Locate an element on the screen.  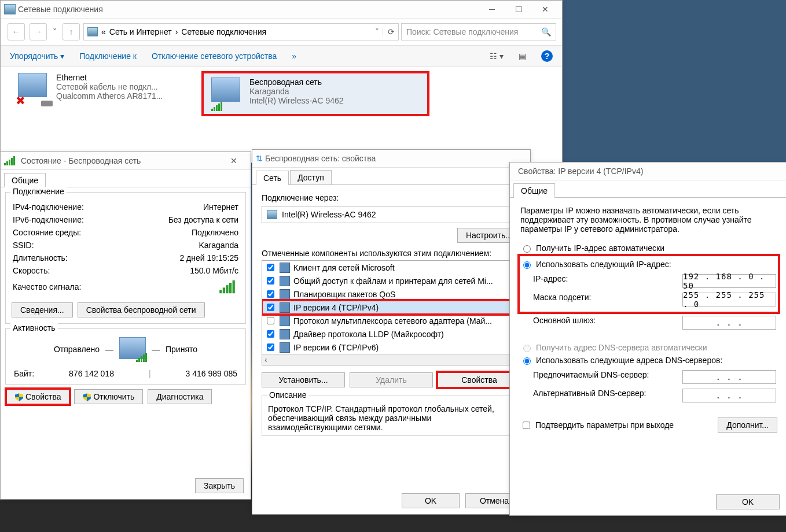
gateway-input: . . . is located at coordinates (729, 323).